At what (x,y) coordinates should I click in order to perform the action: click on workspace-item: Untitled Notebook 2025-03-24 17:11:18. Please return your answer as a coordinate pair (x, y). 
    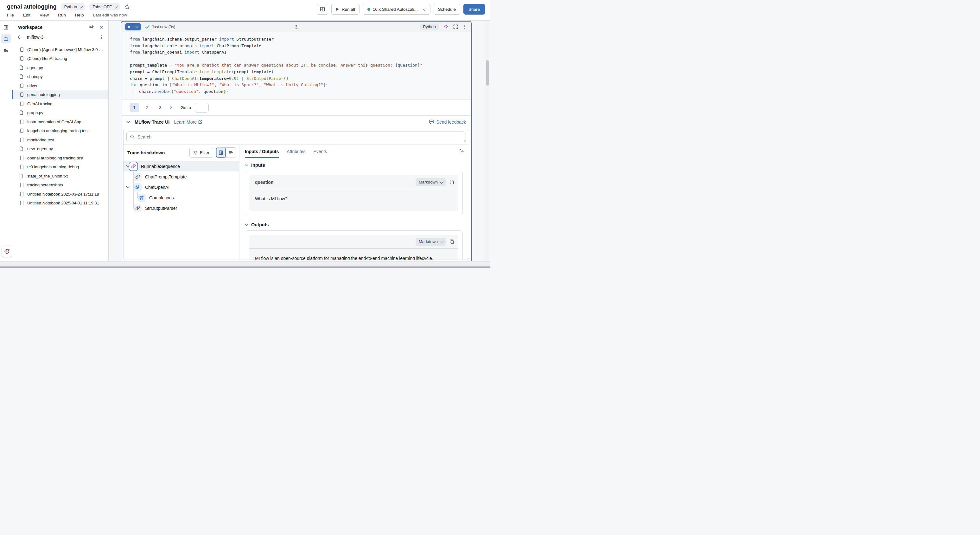
    Looking at the image, I should click on (60, 194).